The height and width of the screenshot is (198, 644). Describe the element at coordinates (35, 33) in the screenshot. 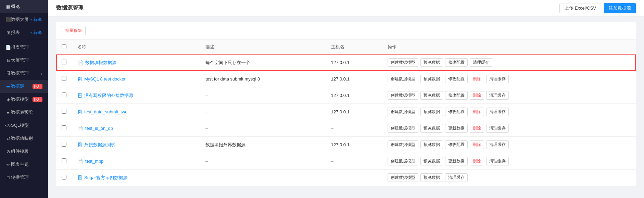

I see `new-report-btn: ＋新建` at that location.